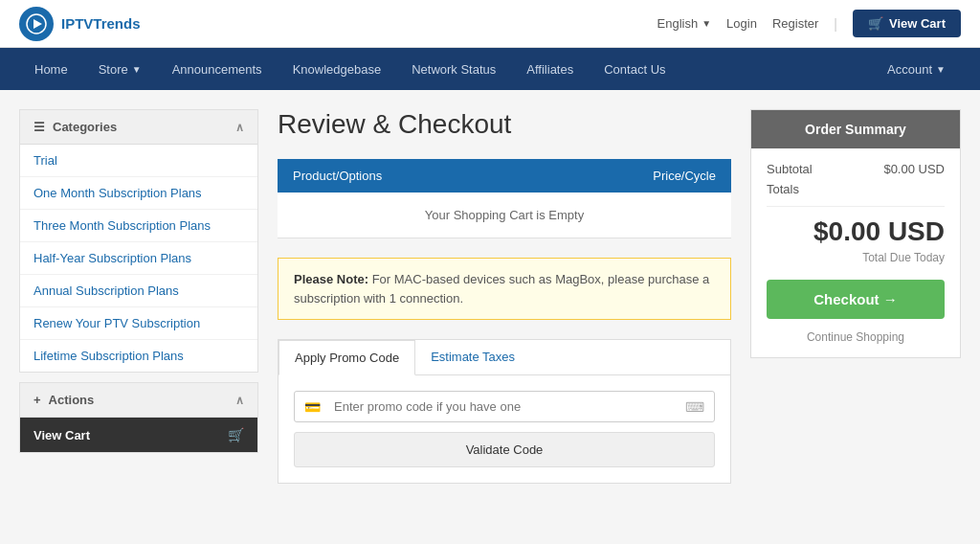  I want to click on nav-affiliates: Affiliates, so click(549, 69).